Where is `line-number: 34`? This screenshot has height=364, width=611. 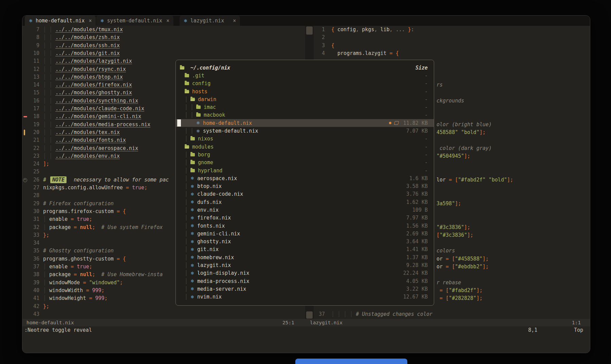 line-number: 34 is located at coordinates (31, 243).